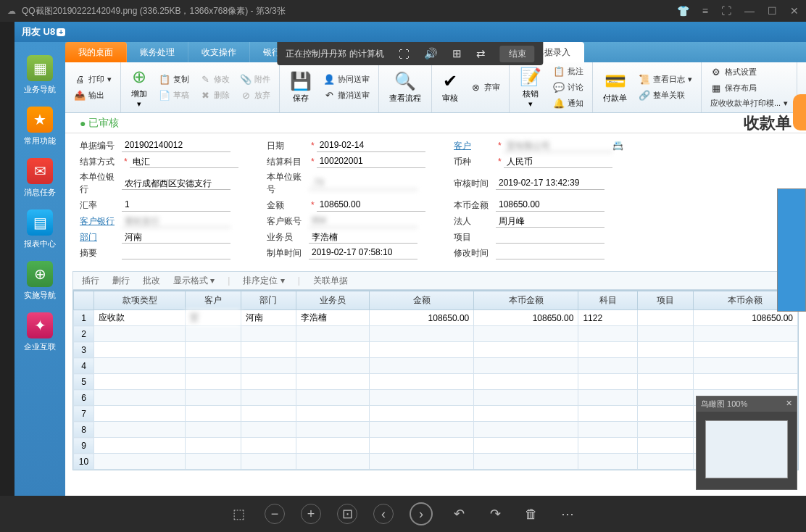  What do you see at coordinates (93, 96) in the screenshot?
I see `output-button: 📤输出` at bounding box center [93, 96].